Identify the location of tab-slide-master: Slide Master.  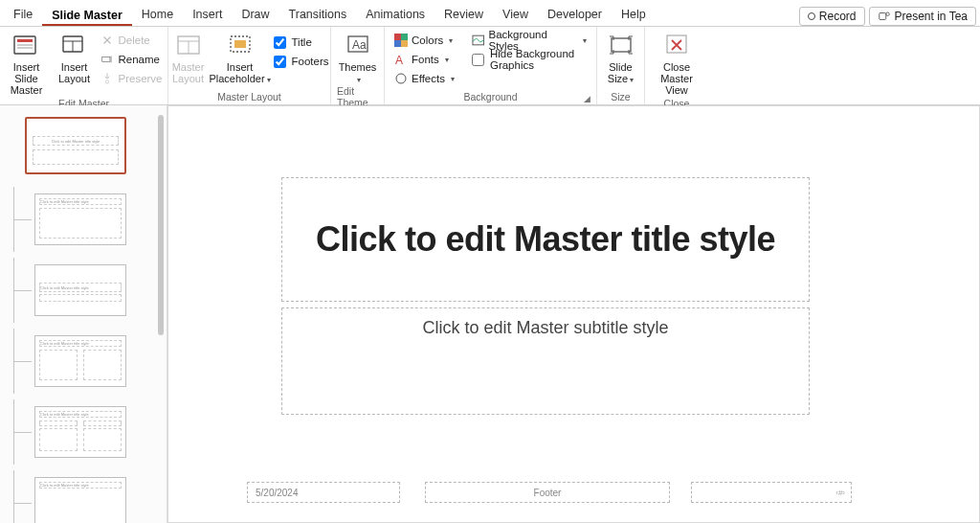
(87, 15).